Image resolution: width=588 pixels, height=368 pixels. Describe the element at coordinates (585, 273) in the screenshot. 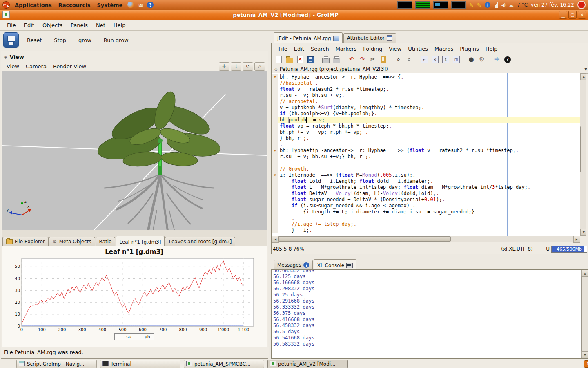

I see `console-scroll-up-icon: ▲` at that location.